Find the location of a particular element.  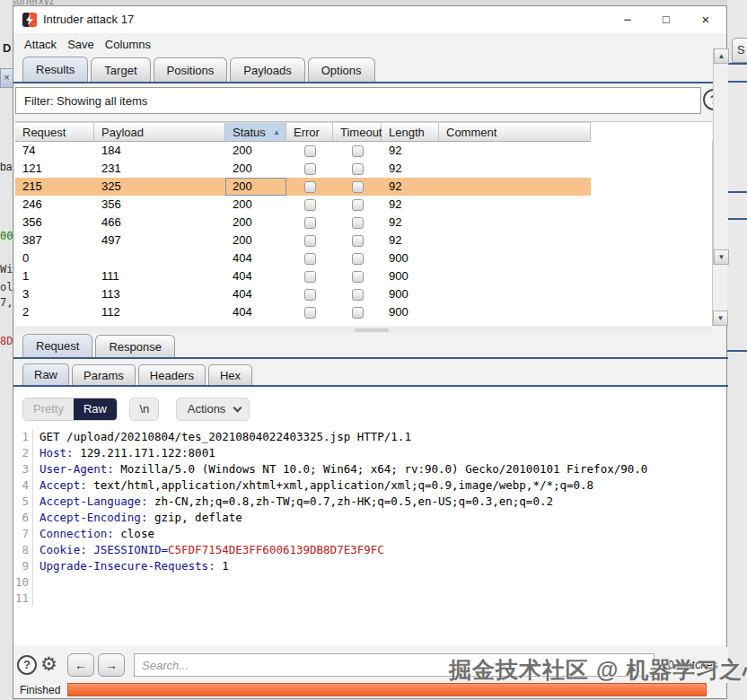

next-match-button: → is located at coordinates (111, 665).